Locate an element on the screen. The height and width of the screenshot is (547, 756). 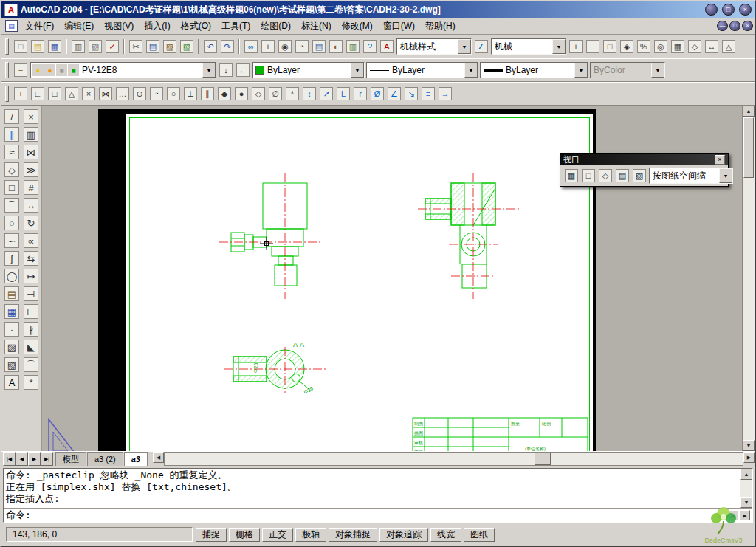
chamfer-button: ◣ is located at coordinates (31, 347).